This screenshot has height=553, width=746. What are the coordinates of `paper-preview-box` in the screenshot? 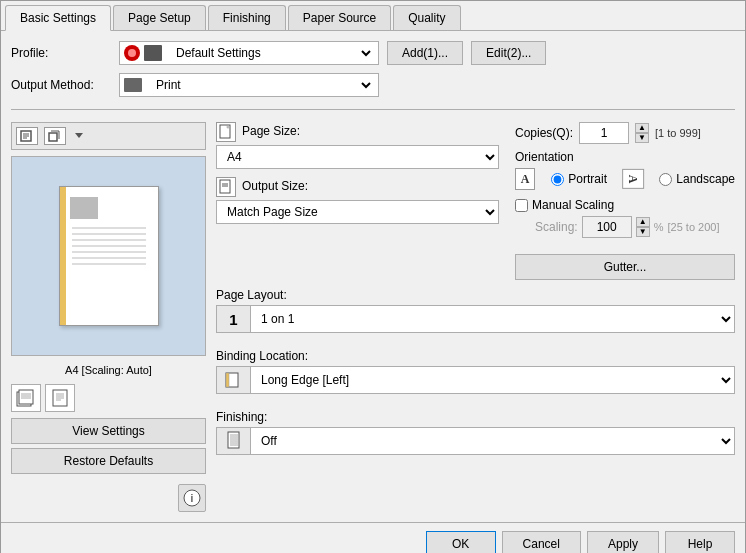 It's located at (108, 256).